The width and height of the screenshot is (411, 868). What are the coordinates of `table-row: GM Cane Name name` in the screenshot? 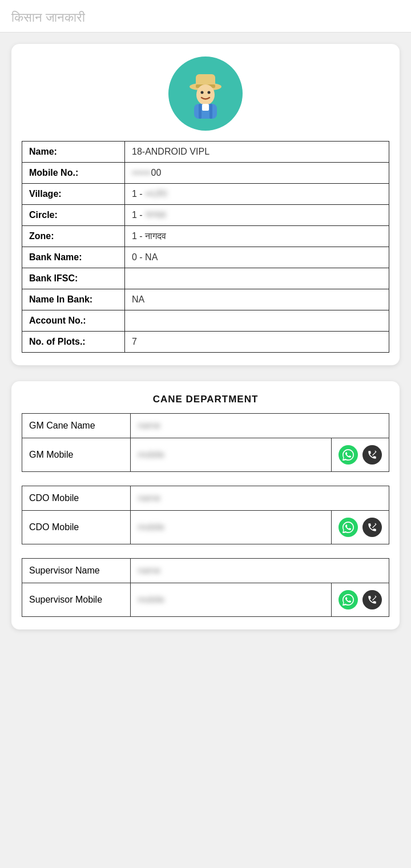 It's located at (206, 426).